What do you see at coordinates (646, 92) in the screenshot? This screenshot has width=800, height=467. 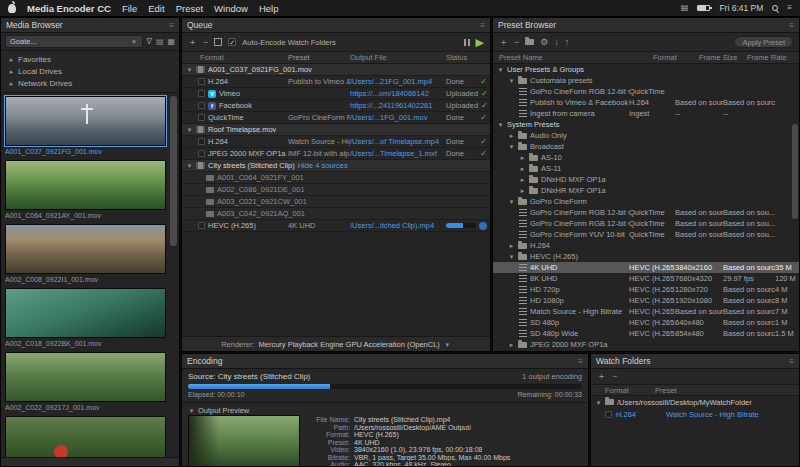 I see `preset-row-gopro-cineform-rgb-12-bit-with-alpha-hike: GoPro CineForm RGB 12-bit with alpha (Hi…` at bounding box center [646, 92].